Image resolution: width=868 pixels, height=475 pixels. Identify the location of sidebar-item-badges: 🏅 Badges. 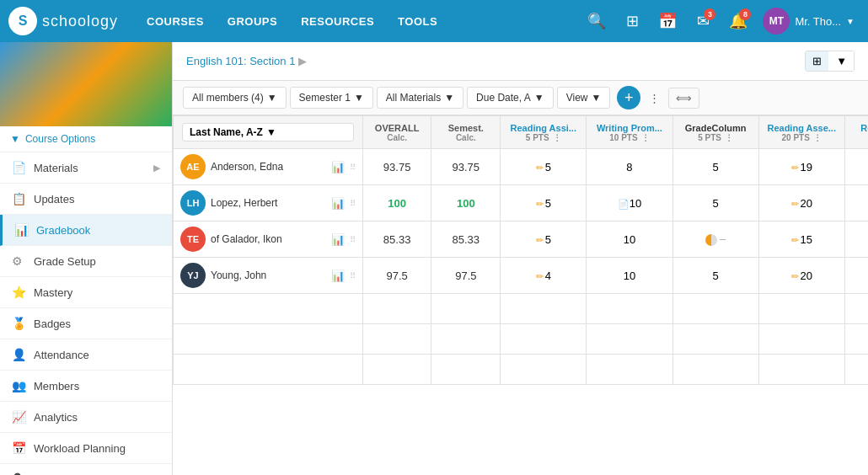
(86, 323).